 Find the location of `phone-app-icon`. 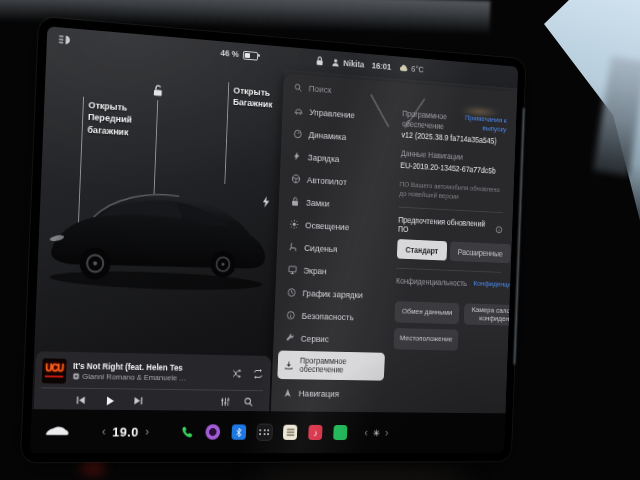

phone-app-icon is located at coordinates (187, 432).